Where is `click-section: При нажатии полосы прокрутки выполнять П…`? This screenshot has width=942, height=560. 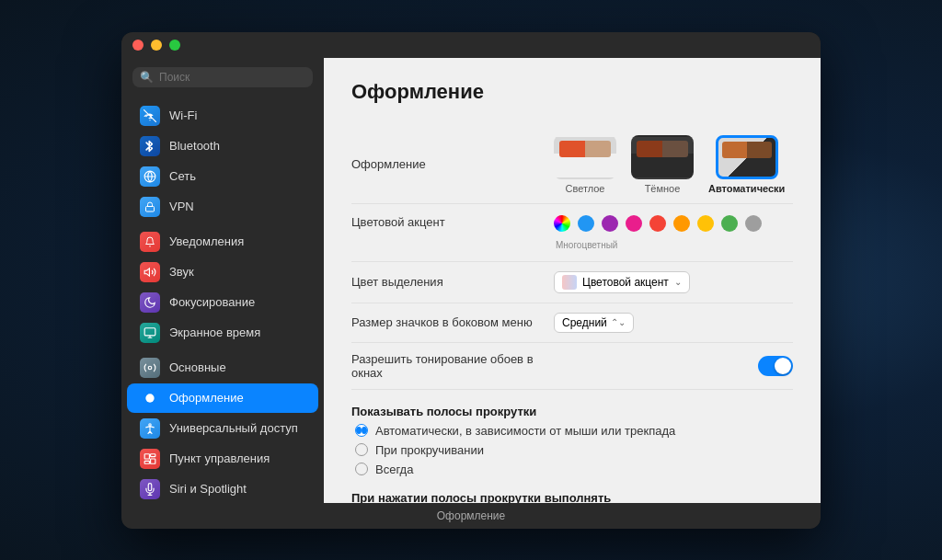
click-section: При нажатии полосы прокрутки выполнять П… is located at coordinates (572, 497).